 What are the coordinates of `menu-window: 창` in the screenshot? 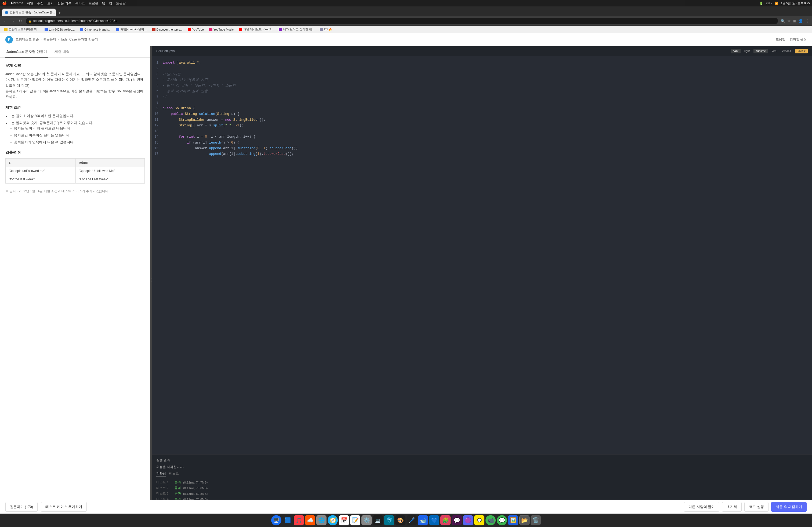 It's located at (111, 3).